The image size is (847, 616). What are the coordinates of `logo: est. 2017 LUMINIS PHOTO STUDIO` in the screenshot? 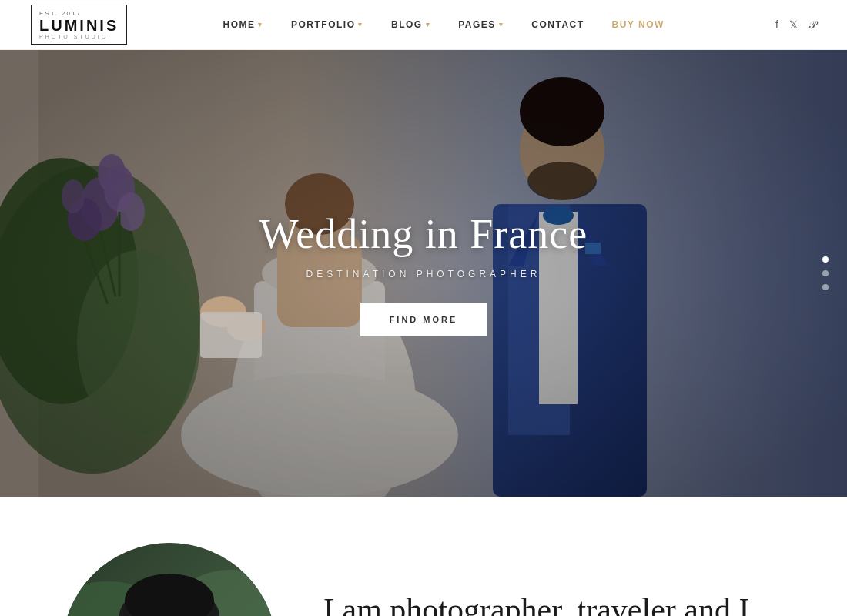 It's located at (79, 25).